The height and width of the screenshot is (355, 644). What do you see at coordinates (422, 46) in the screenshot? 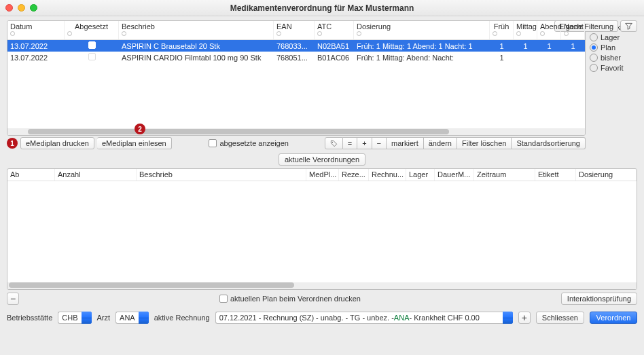
I see `cell-dos: Früh: 1 Mittag: 1 Abend: 1 Nacht: 1` at bounding box center [422, 46].